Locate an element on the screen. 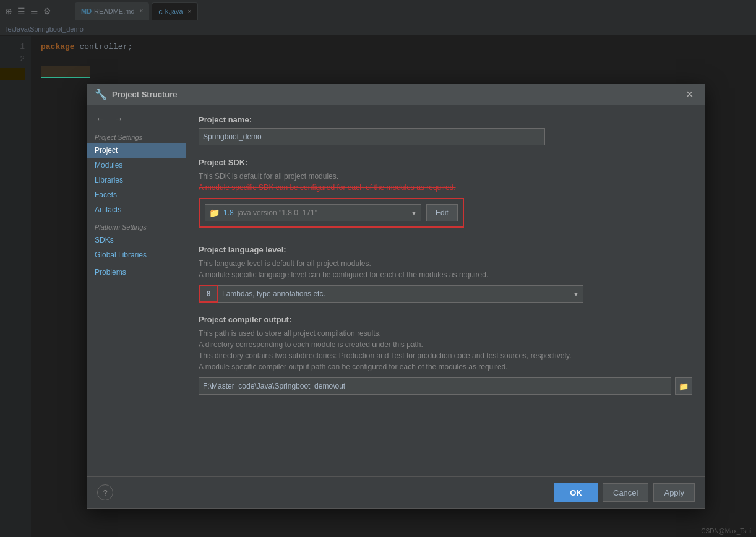  project-name-label: Project name: is located at coordinates (445, 120).